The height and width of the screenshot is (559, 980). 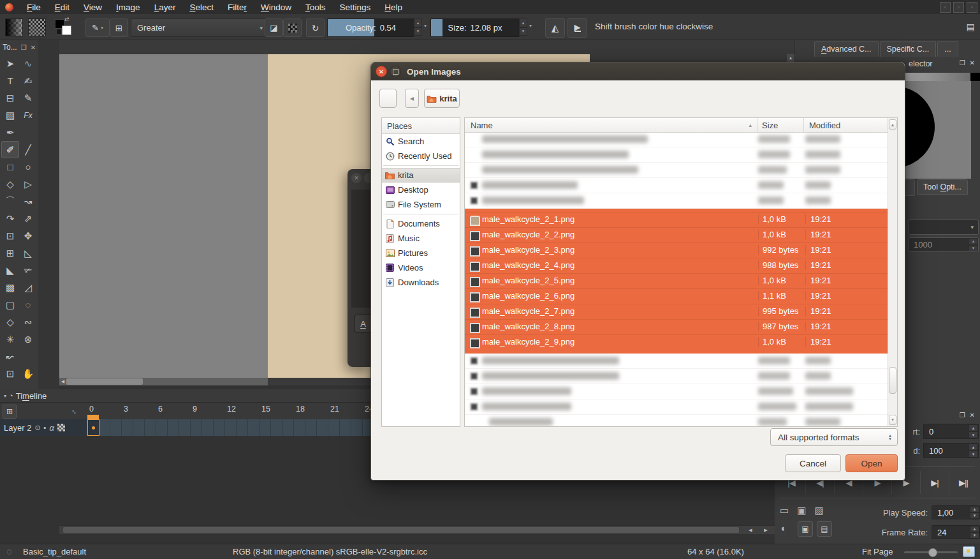 I want to click on start-frame-spinbox: 0 ▲ ▼, so click(x=951, y=431).